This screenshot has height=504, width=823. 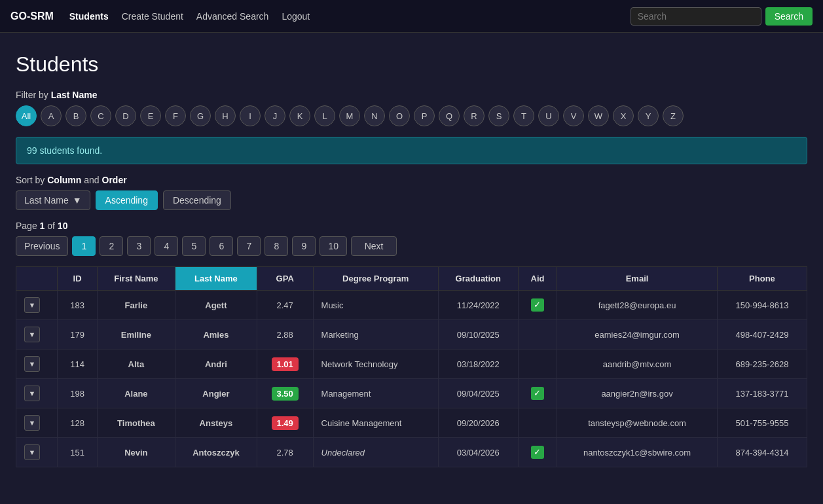 I want to click on student-gpa: 1.01, so click(x=285, y=364).